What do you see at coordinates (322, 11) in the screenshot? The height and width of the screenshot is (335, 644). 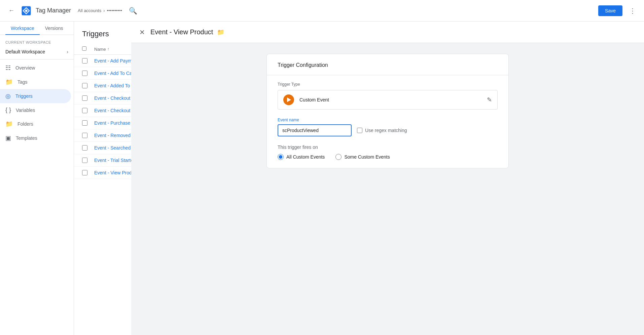 I see `top-header: ← Tag Manager All accounts › •••••••••• …` at bounding box center [322, 11].